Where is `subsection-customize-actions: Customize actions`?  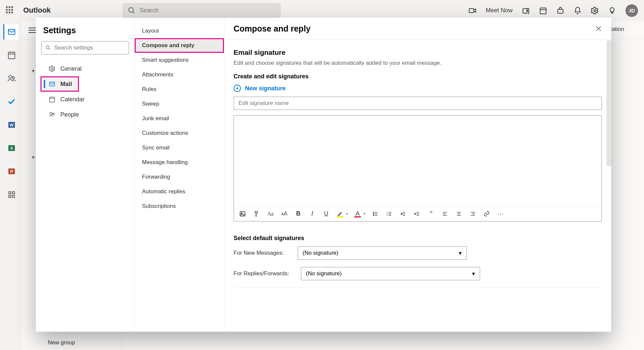 subsection-customize-actions: Customize actions is located at coordinates (179, 133).